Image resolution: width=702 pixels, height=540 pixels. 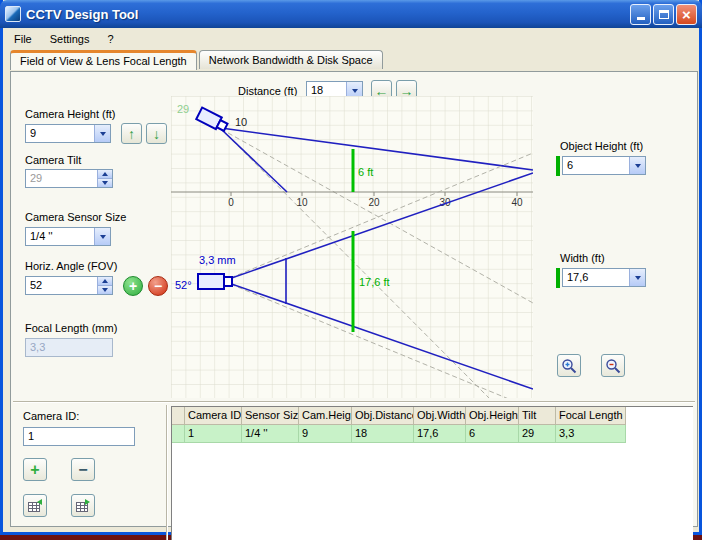 What do you see at coordinates (492, 434) in the screenshot?
I see `cell-obj-height: 6` at bounding box center [492, 434].